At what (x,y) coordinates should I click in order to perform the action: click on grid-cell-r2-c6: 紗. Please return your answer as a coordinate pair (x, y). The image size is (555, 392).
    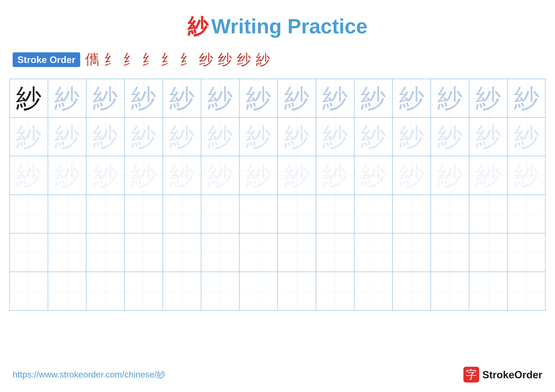
    Looking at the image, I should click on (220, 137).